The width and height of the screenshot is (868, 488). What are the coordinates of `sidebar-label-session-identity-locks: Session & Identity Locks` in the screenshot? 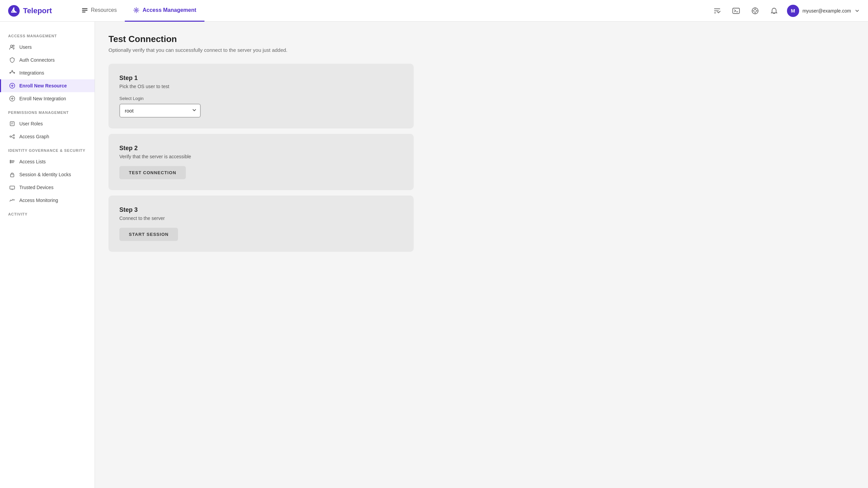 It's located at (45, 175).